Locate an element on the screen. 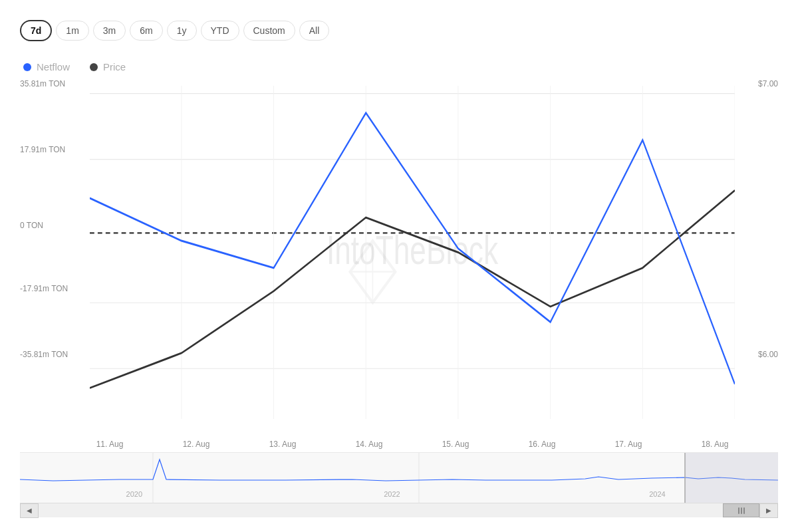 The image size is (798, 532). y-label-lower: -17.91m TON is located at coordinates (44, 289).